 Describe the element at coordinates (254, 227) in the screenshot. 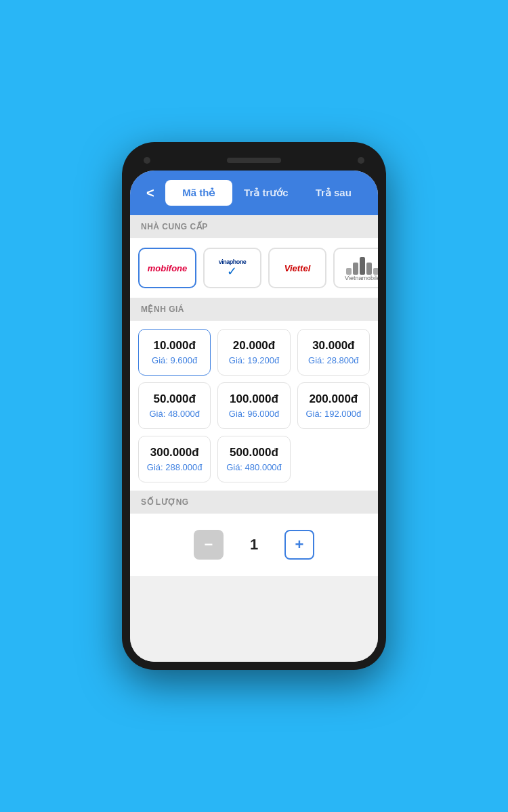

I see `providers-section-label: NHÀ CUNG CẤP` at that location.